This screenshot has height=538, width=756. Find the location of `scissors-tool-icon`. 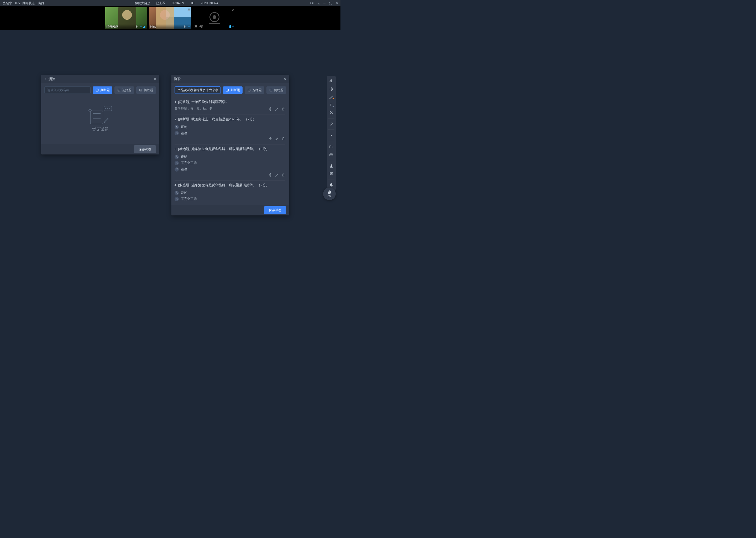

scissors-tool-icon is located at coordinates (331, 113).